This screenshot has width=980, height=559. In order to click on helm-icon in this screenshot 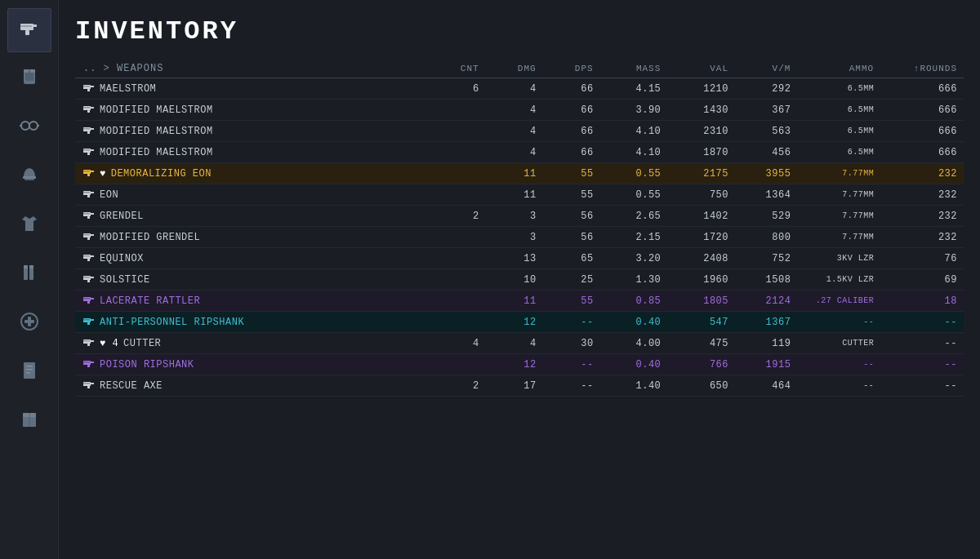, I will do `click(29, 178)`.